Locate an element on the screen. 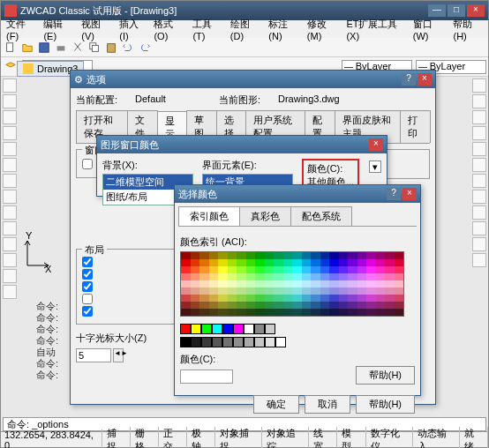 The height and width of the screenshot is (448, 489). color-input is located at coordinates (207, 377).